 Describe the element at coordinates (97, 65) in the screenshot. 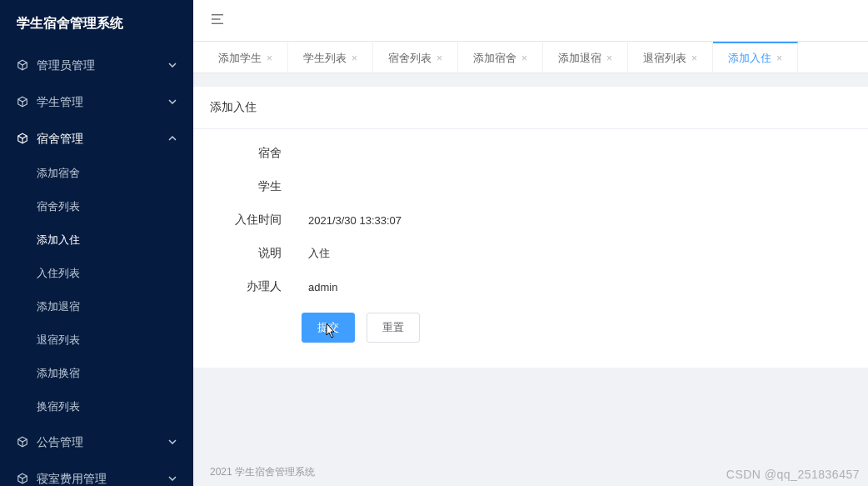

I see `menu-admin: 管理员管理` at that location.